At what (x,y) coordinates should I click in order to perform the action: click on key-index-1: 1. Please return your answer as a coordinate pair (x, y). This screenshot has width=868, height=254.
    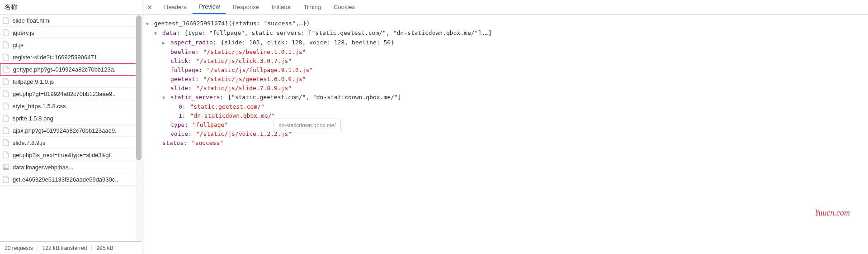
    Looking at the image, I should click on (180, 116).